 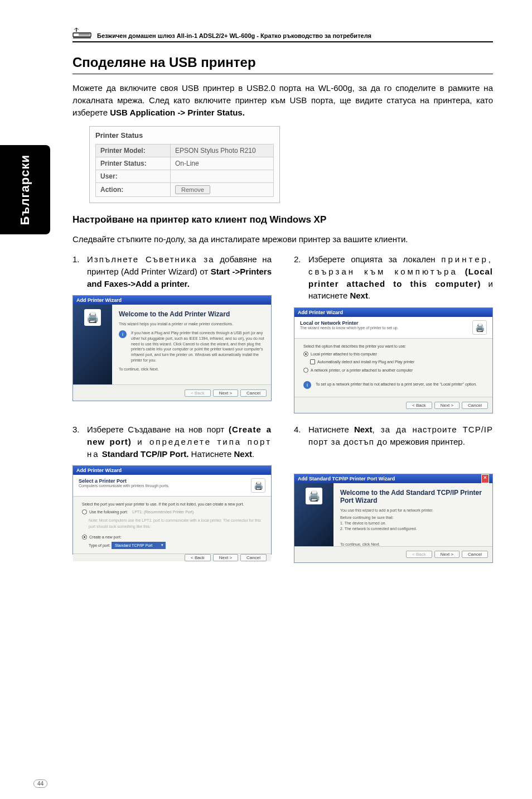 I want to click on wizard-1-next-button: Next >, so click(x=225, y=393).